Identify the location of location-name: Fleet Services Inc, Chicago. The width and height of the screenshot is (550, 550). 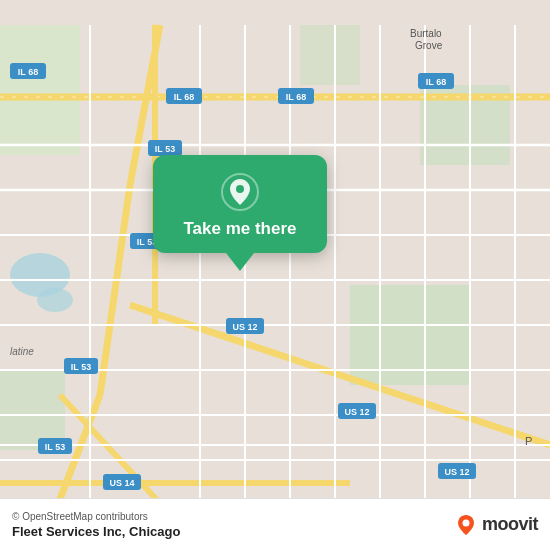
(96, 532).